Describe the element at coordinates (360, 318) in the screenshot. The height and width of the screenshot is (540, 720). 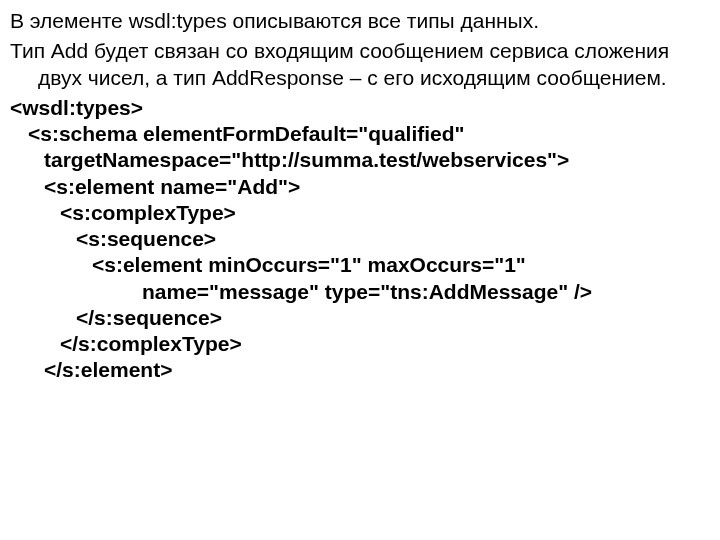
I see `code-line-8: </s:sequence>` at that location.